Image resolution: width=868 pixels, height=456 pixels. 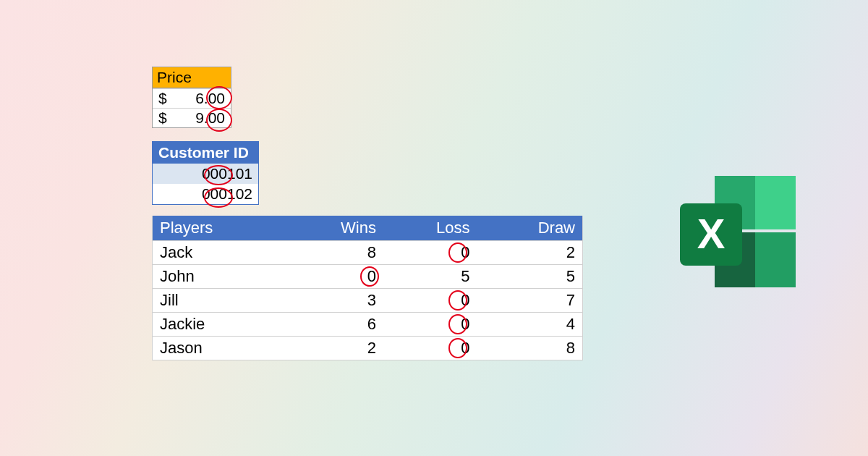 What do you see at coordinates (323, 324) in the screenshot?
I see `player-wins: 6` at bounding box center [323, 324].